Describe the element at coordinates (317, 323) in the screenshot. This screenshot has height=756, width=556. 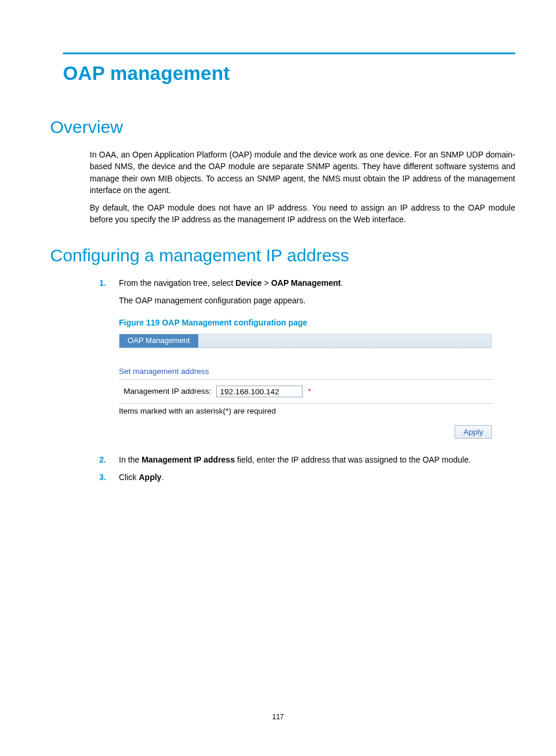
I see `figure-caption: Figure 119 OAP Management configuration …` at that location.